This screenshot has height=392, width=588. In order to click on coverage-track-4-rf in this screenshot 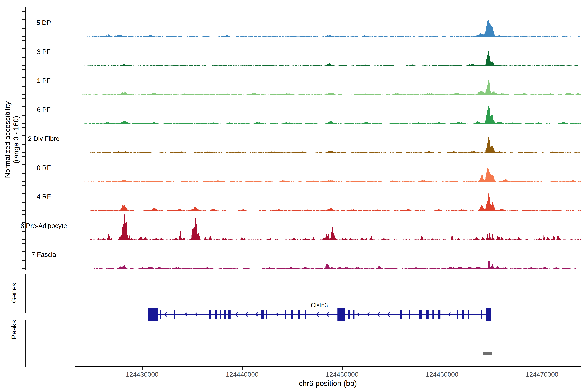, I will do `click(328, 197)`.